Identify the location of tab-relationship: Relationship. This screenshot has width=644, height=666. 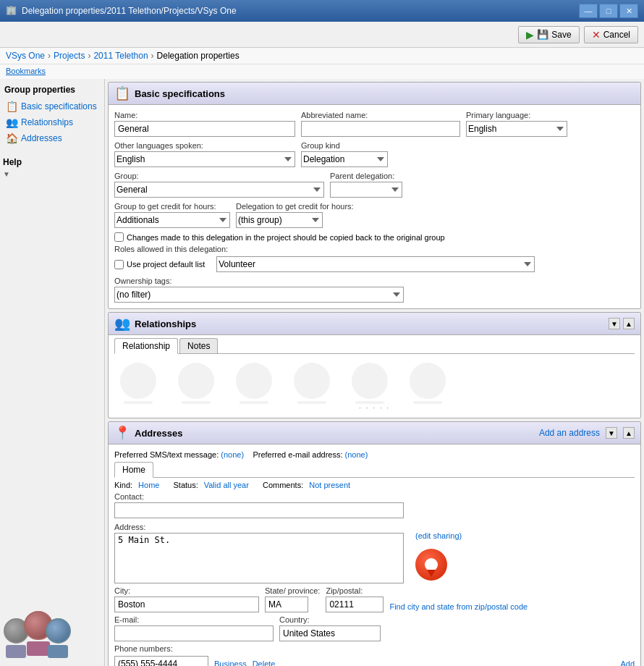
(146, 346).